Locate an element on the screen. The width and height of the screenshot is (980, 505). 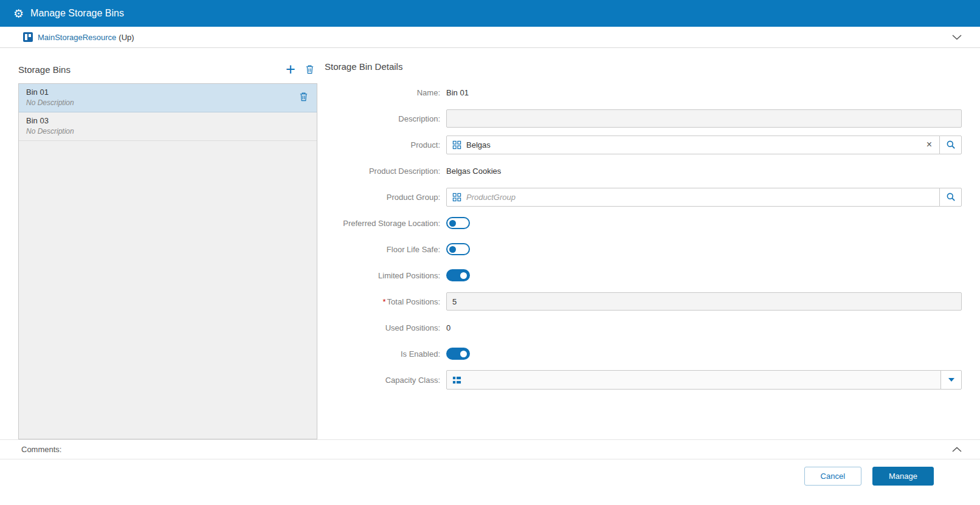
is-enabled-label: Is Enabled: is located at coordinates (385, 354).